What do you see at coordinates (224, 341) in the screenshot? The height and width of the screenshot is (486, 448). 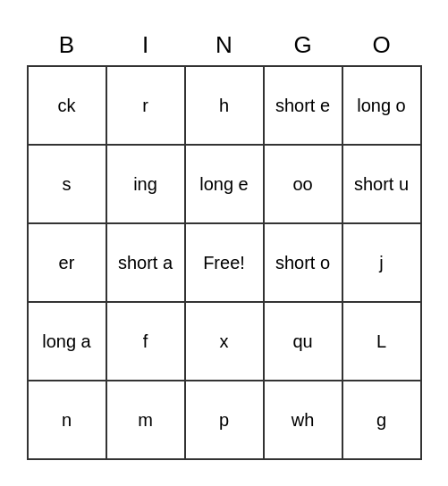 I see `cell-r3-c2: x` at bounding box center [224, 341].